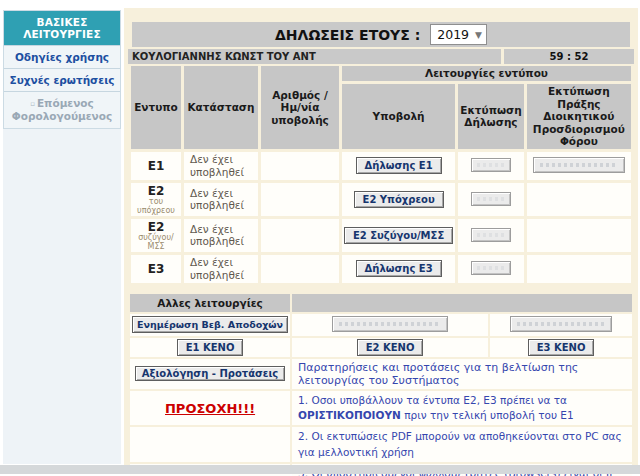 The image size is (640, 476). Describe the element at coordinates (579, 116) in the screenshot. I see `col-header-print-act: Εκτύπωση Πράξης Διοικητικού Προσδιορισμο…` at that location.